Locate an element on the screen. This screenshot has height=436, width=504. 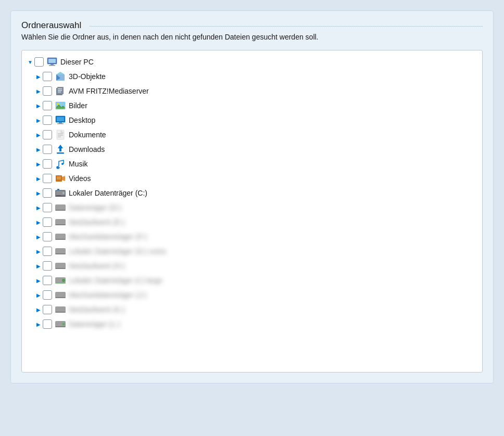
tree-item-desktop: Desktop is located at coordinates (252, 120).